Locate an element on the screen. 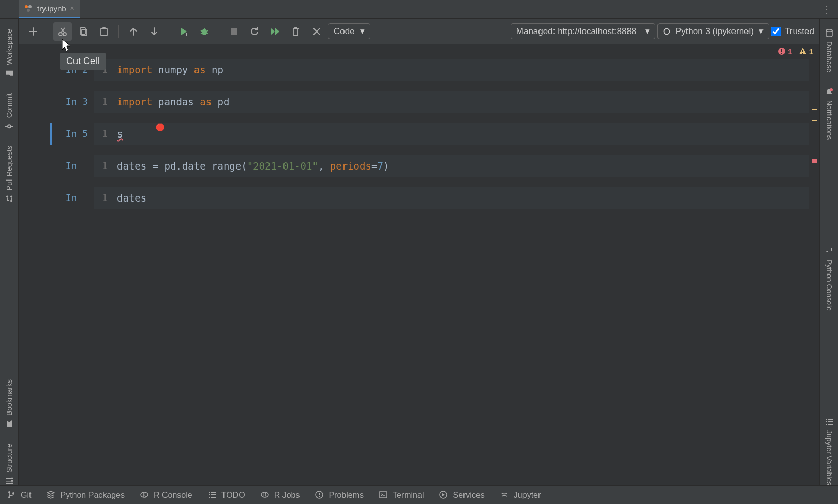 This screenshot has height=504, width=838. error-bulb-icon: 🛑 is located at coordinates (160, 127).